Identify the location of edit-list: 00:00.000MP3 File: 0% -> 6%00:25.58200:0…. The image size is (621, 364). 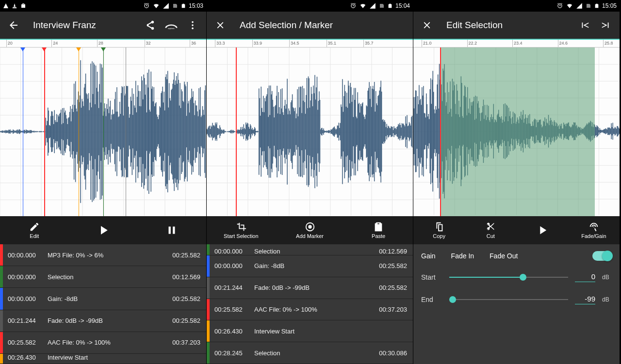
(103, 304).